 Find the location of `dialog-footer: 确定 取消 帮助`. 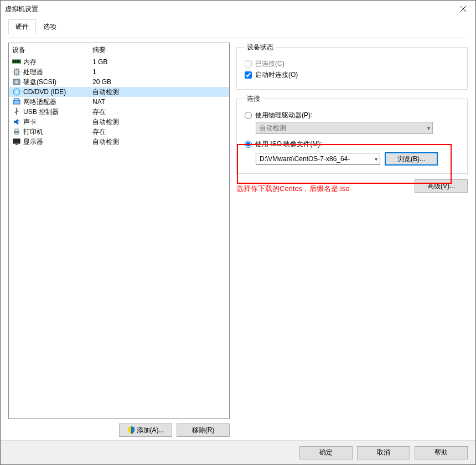

dialog-footer: 确定 取消 帮助 is located at coordinates (238, 452).